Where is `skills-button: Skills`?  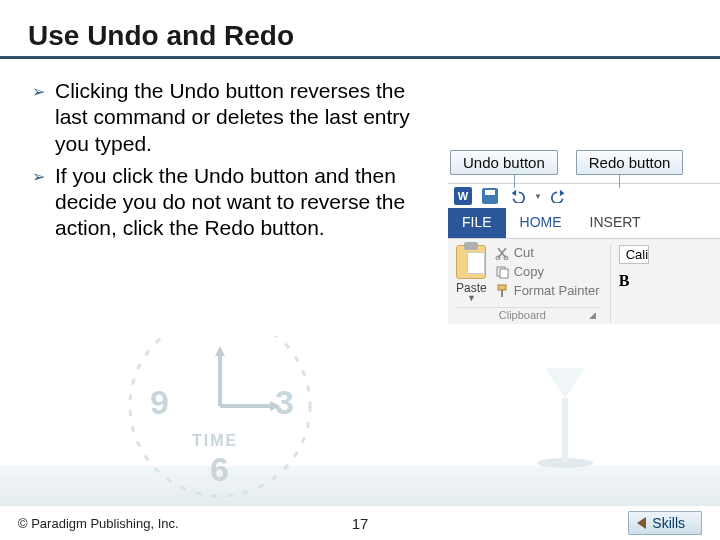
skills-button: Skills is located at coordinates (665, 523).